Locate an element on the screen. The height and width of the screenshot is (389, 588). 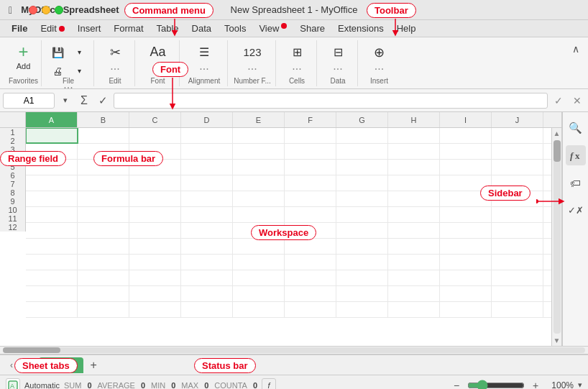
zoom-in-button: + is located at coordinates (536, 384).